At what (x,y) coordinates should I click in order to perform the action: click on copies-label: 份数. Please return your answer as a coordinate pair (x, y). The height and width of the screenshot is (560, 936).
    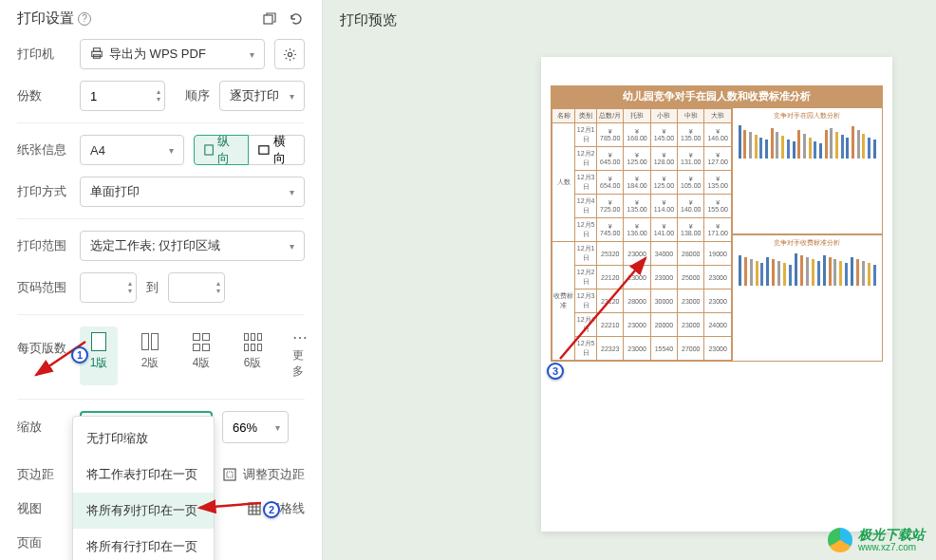
    Looking at the image, I should click on (44, 96).